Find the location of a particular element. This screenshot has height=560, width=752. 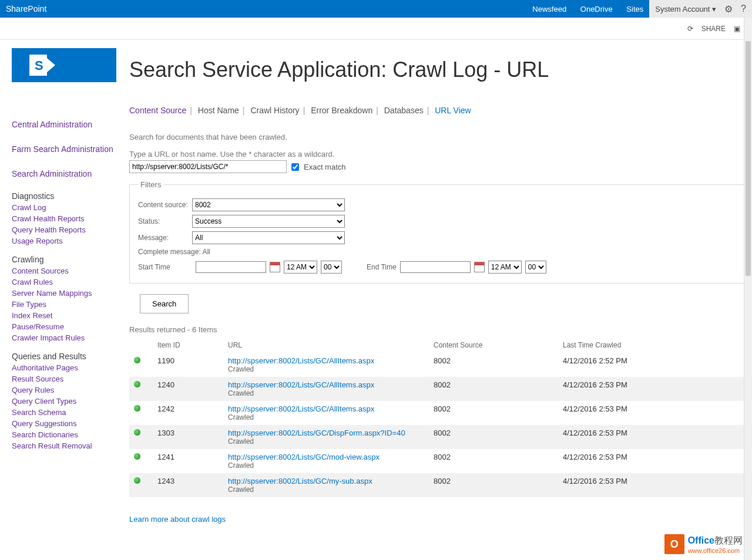

tab-crawl-history: Crawl History is located at coordinates (275, 110).